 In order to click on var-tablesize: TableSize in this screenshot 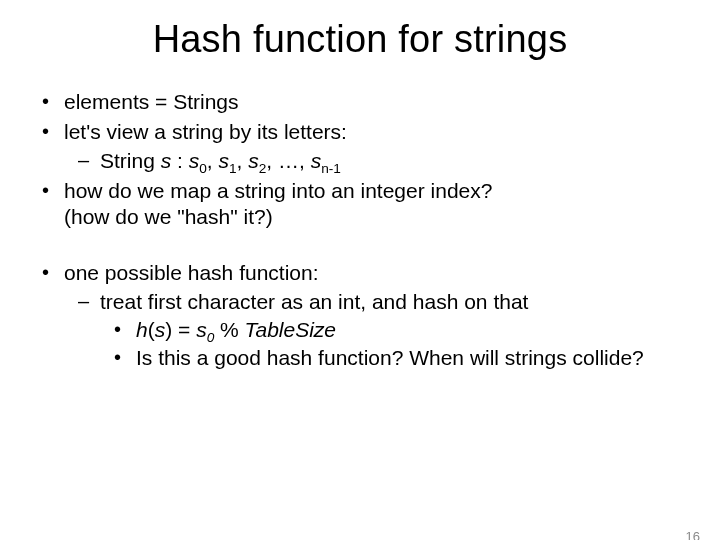, I will do `click(290, 330)`.